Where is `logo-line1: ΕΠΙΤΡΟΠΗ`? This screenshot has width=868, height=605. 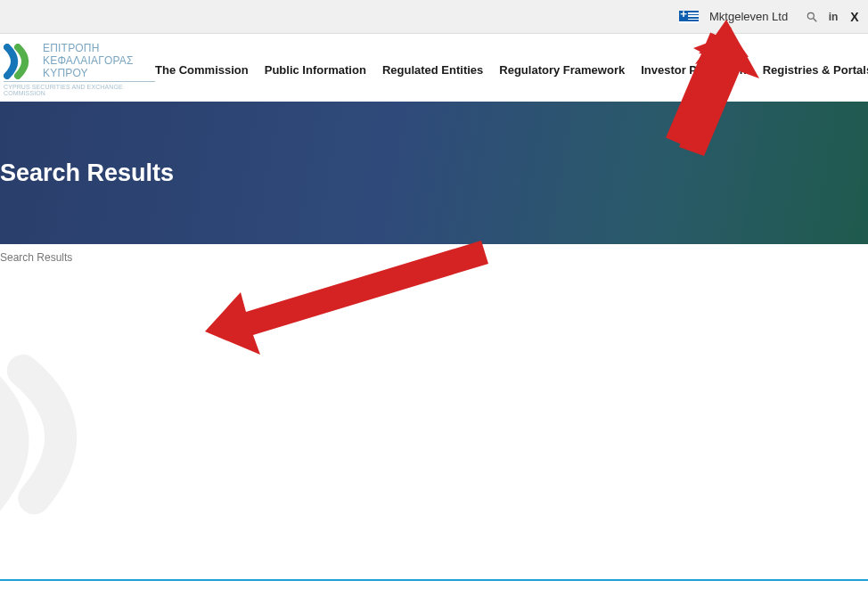 logo-line1: ΕΠΙΤΡΟΠΗ is located at coordinates (88, 49).